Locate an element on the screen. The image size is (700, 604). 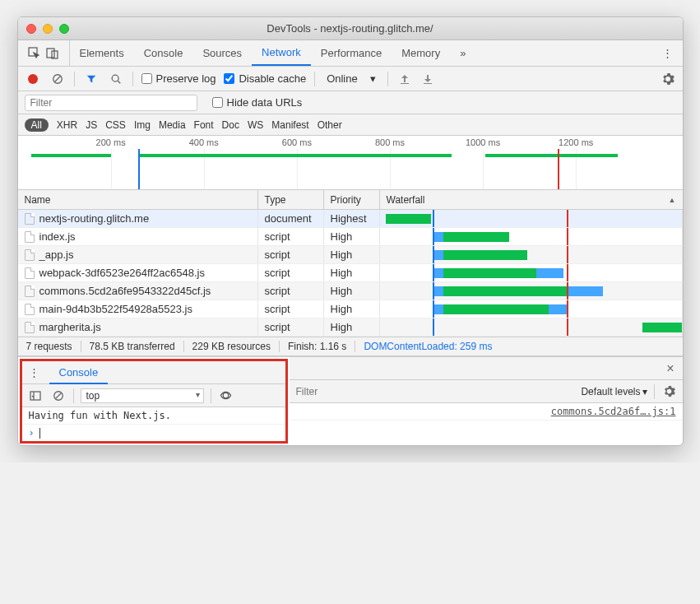
col-name: Name is located at coordinates (138, 199).